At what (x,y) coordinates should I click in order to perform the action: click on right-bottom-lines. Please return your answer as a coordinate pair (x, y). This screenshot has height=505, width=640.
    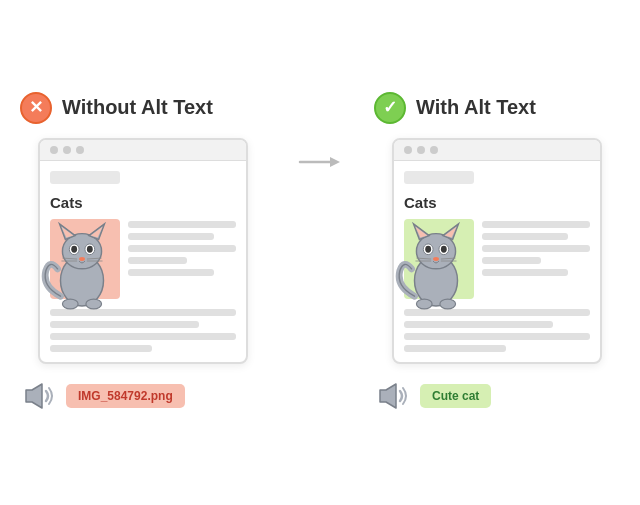
    Looking at the image, I should click on (497, 330).